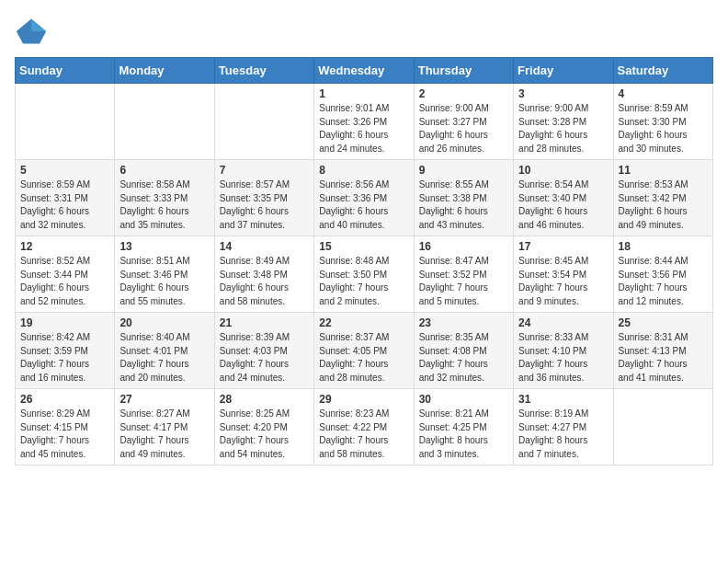 The width and height of the screenshot is (728, 563). Describe the element at coordinates (563, 170) in the screenshot. I see `day-number: 10` at that location.